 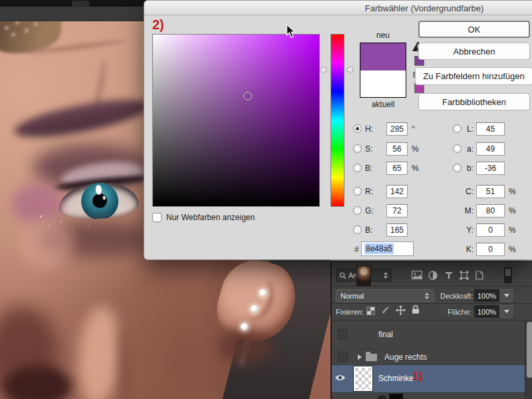 I want to click on c-field: 51, so click(x=491, y=192).